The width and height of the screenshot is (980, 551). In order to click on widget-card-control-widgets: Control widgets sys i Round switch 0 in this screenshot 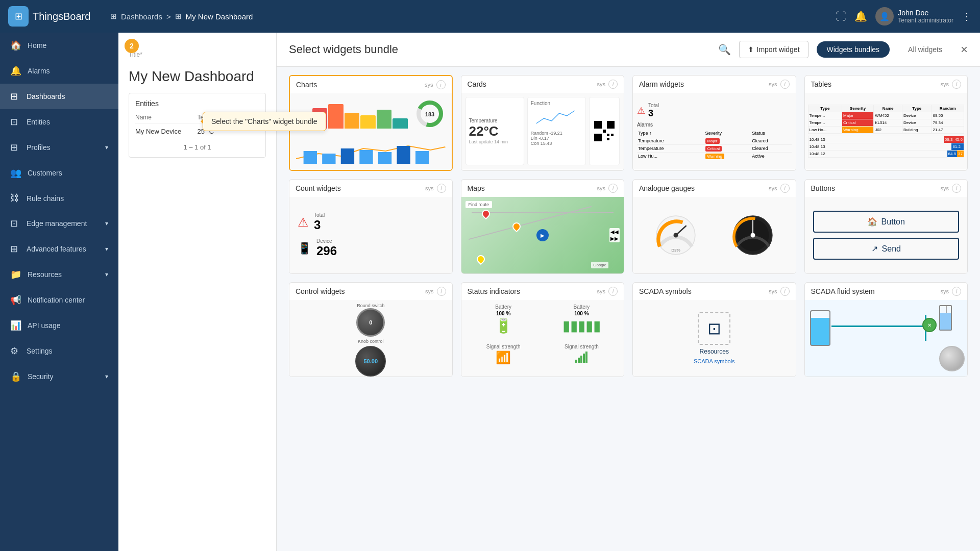, I will do `click(371, 330)`.